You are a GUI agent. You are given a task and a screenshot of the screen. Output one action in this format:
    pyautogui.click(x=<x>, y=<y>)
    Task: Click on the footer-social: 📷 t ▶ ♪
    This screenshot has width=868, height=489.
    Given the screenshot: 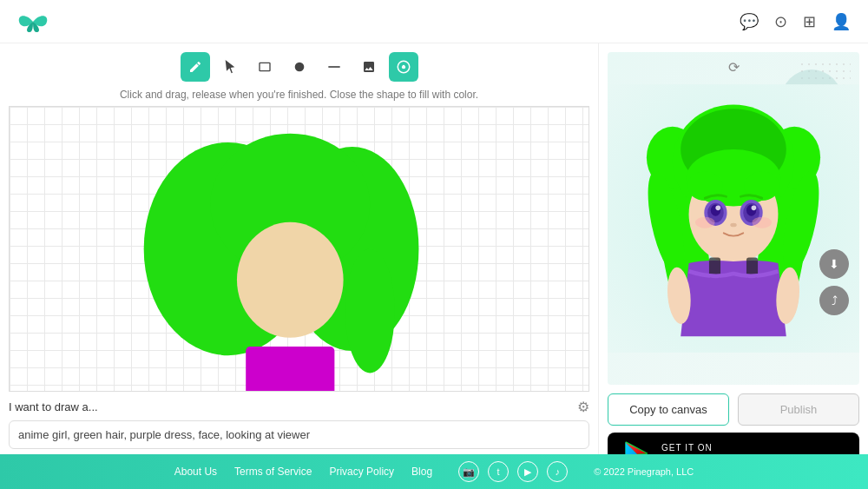 What is the action you would take?
    pyautogui.click(x=513, y=472)
    